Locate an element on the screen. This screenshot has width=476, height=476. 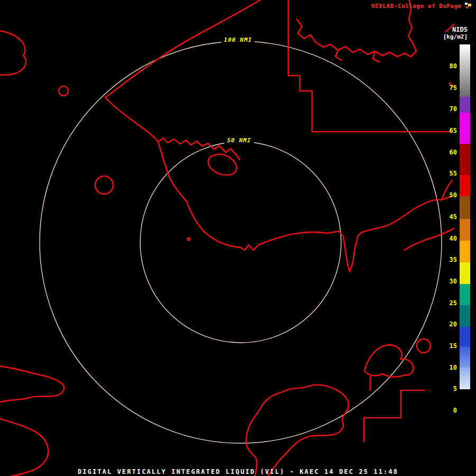
coastline-southeast-blob is located at coordinates (389, 361).